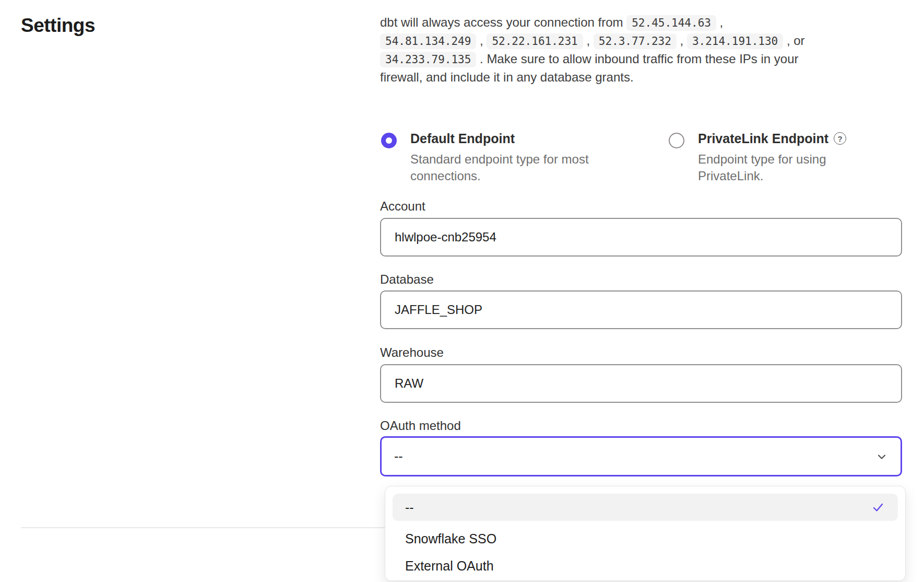 The width and height of the screenshot is (924, 582). What do you see at coordinates (774, 168) in the screenshot?
I see `radio-description: Endpoint type for using PrivateLink.` at bounding box center [774, 168].